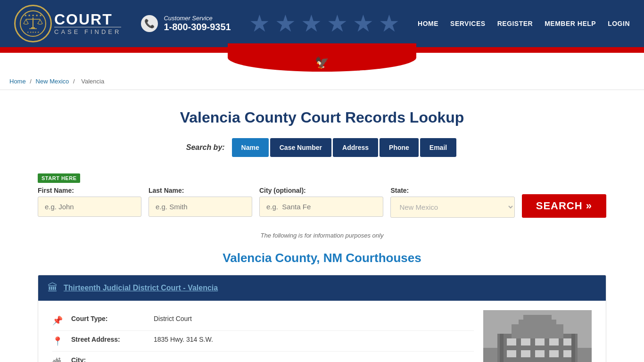  I want to click on detail-row-address: 📍 Street Address: 1835 Hwy. 314 S.W., so click(263, 341).